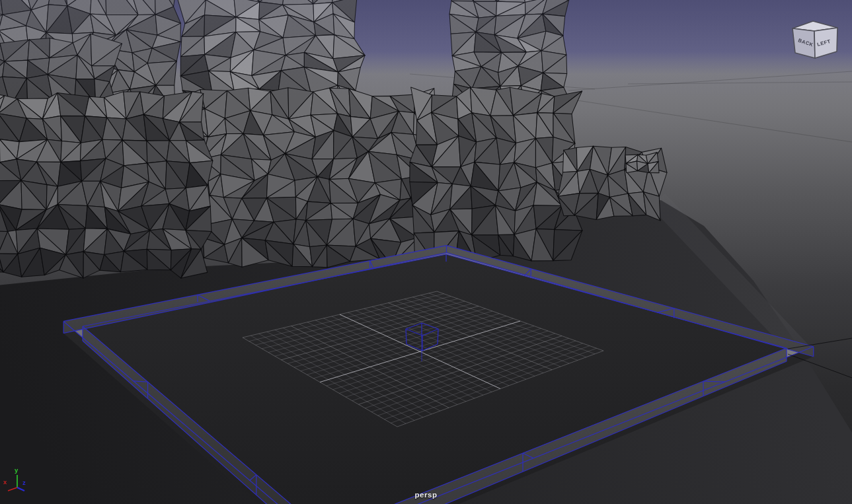 The width and height of the screenshot is (852, 504). I want to click on z-axis-line, so click(21, 489).